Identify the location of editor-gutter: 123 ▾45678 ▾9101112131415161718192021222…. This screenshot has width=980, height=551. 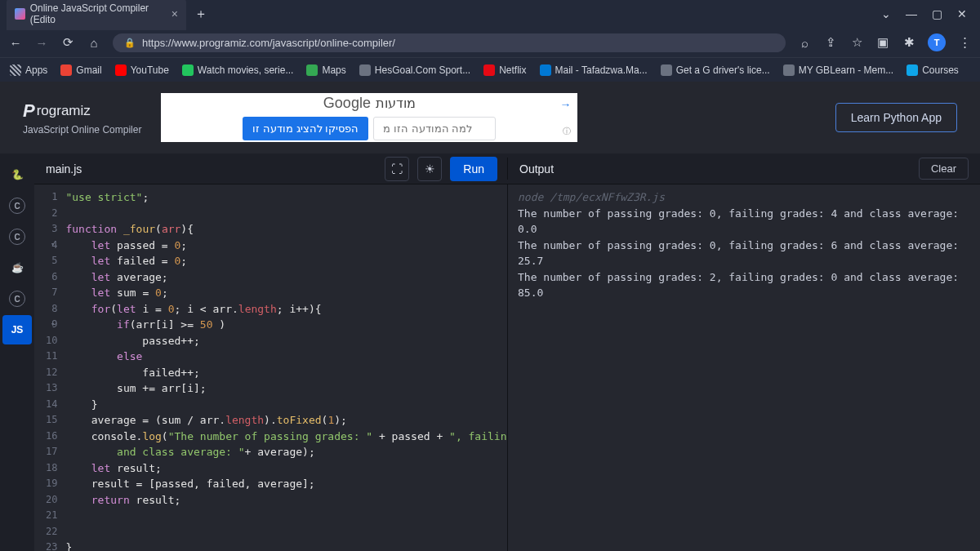
(50, 367).